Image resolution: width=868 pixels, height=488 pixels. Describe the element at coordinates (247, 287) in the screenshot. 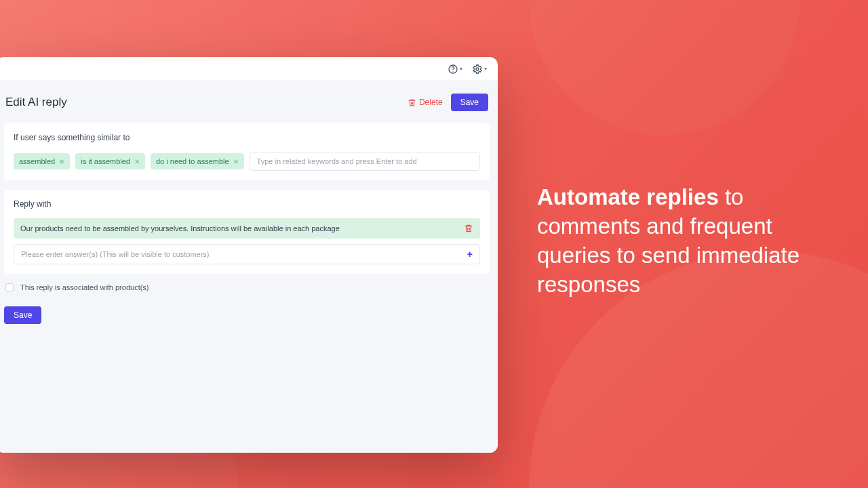

I see `associate-checkbox-row: This reply is associated with product(s)` at that location.